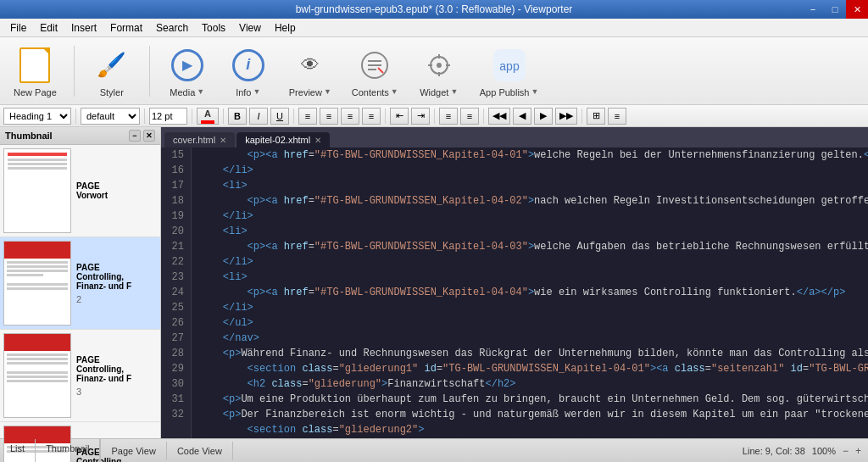 This screenshot has width=868, height=462. I want to click on widget-icon-area, so click(439, 65).